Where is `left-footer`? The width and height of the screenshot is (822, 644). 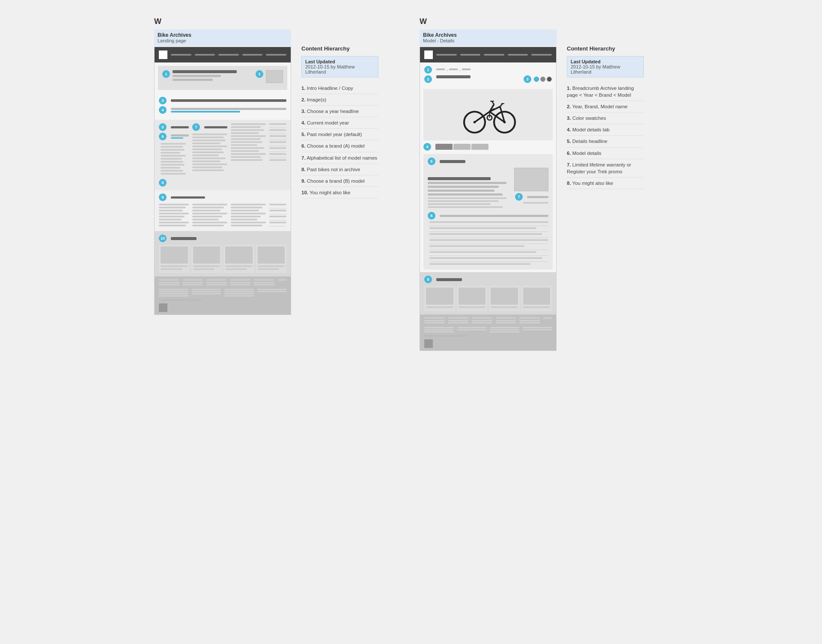
left-footer is located at coordinates (223, 295).